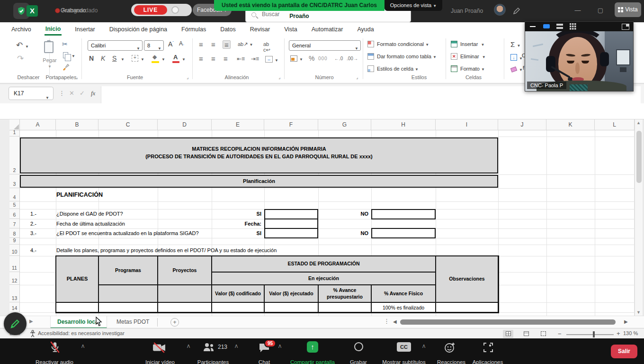 Image resolution: width=644 pixels, height=364 pixels. I want to click on align-top-button: ≡, so click(201, 45).